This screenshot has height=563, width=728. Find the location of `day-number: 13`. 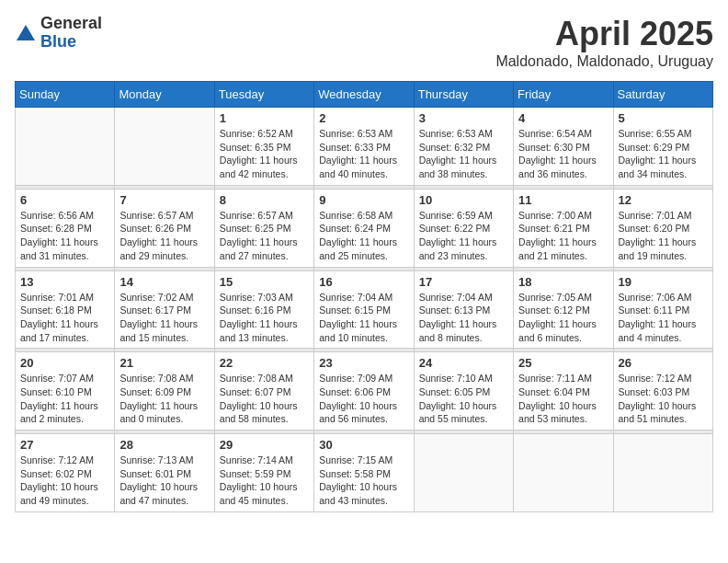

day-number: 13 is located at coordinates (64, 282).